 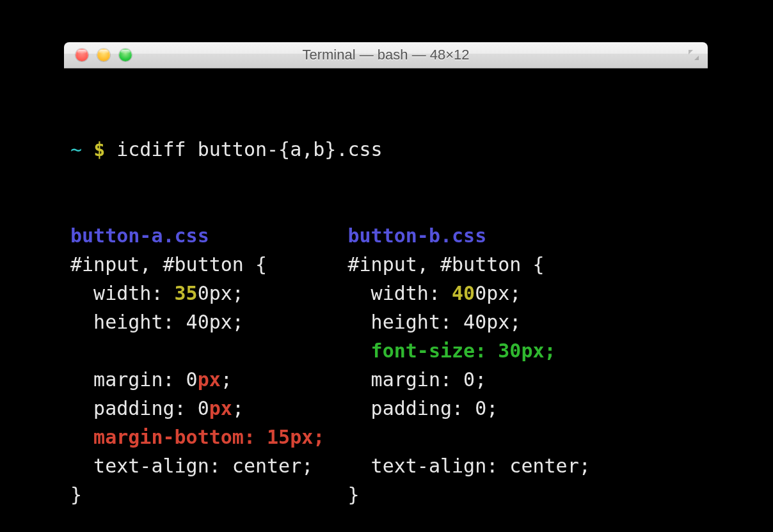 I want to click on left-filename: button-a.css, so click(x=139, y=235).